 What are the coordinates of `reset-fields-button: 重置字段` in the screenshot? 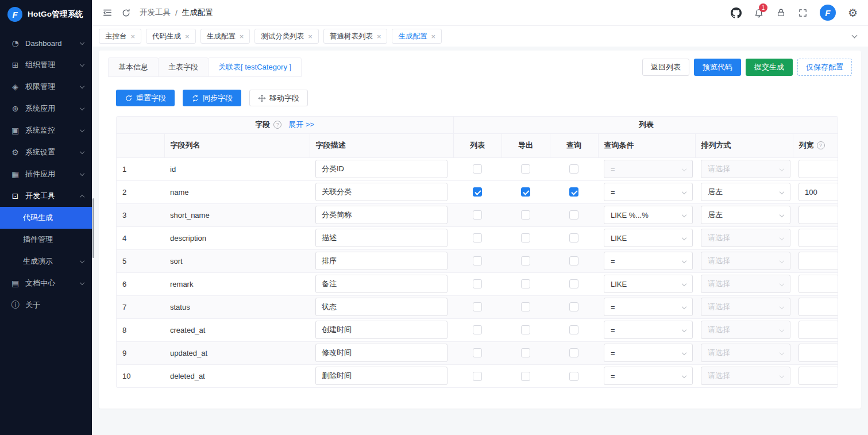 It's located at (145, 98).